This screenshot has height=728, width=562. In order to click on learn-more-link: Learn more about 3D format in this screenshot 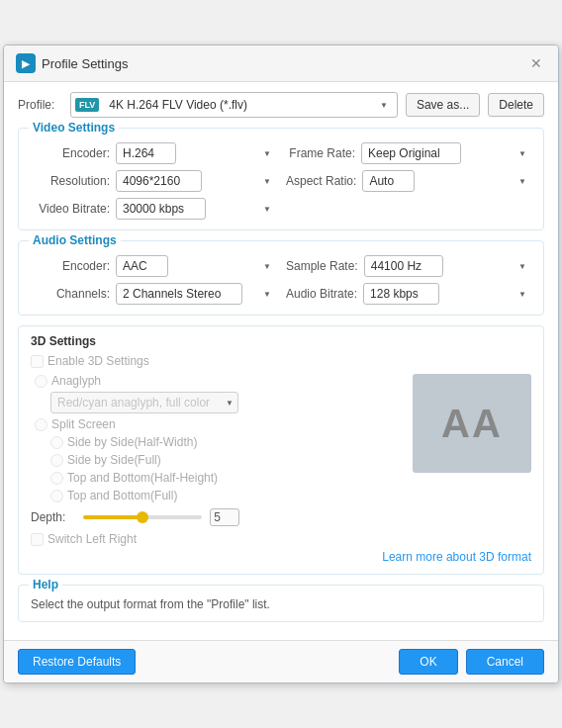, I will do `click(457, 557)`.